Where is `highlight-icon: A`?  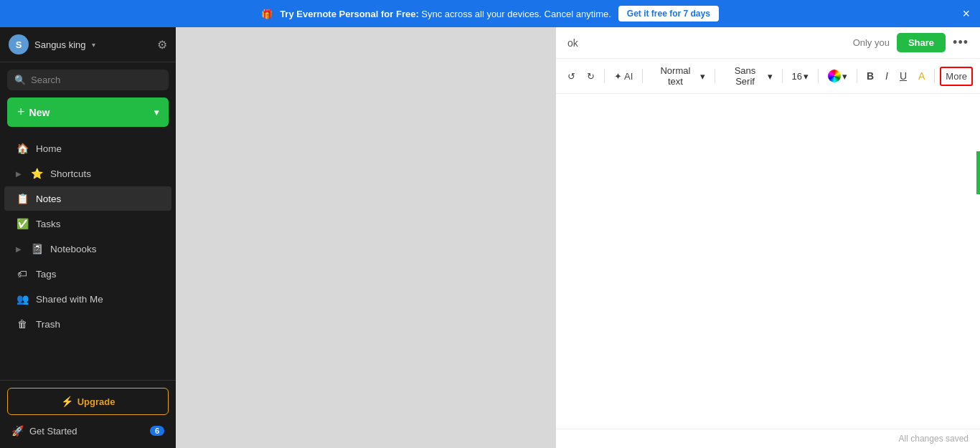 highlight-icon: A is located at coordinates (921, 76).